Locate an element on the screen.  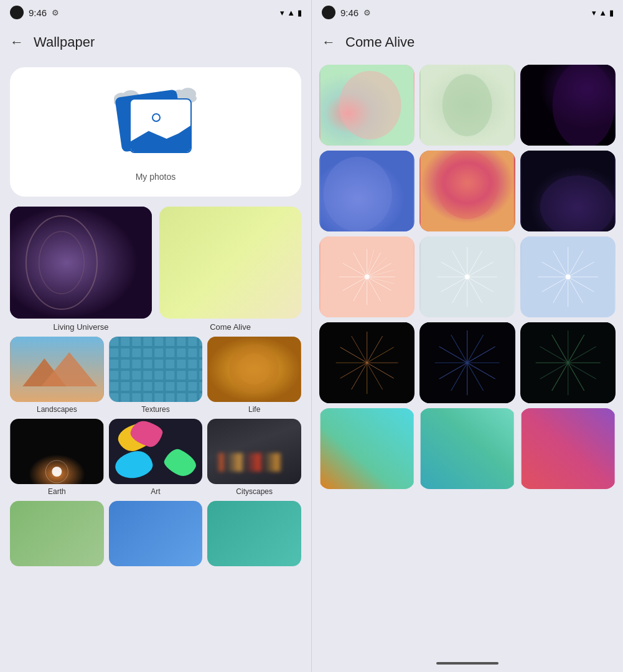
category-item-textures: Textures is located at coordinates (156, 375).